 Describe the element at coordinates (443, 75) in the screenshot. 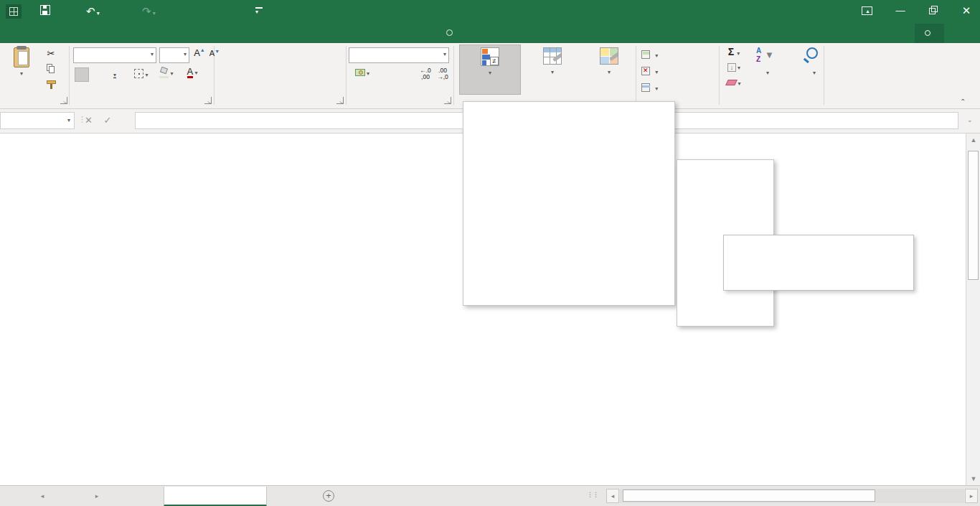

I see `decrease-decimal-button: .00→,0` at that location.